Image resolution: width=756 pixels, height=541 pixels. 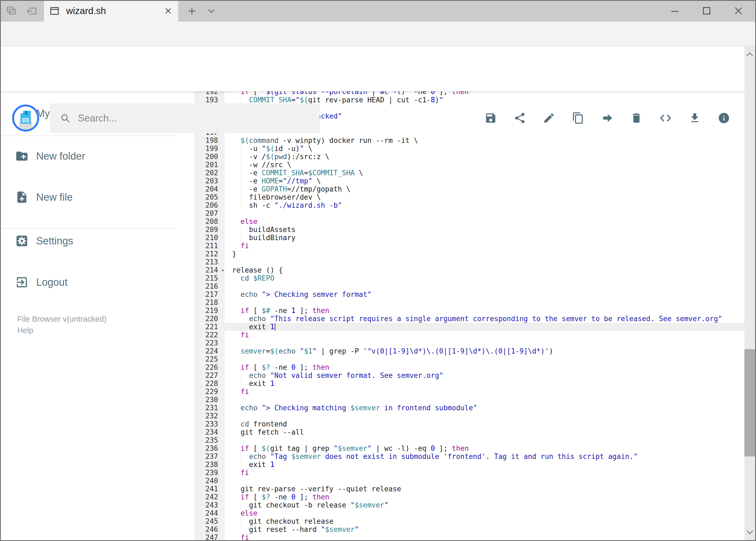 I want to click on code-line-225: 225, so click(x=469, y=359).